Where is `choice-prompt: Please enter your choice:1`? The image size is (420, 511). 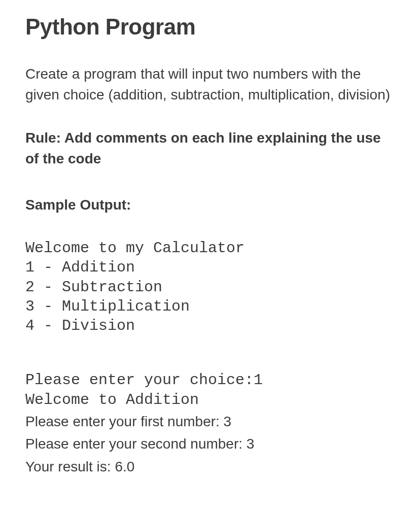 choice-prompt: Please enter your choice:1 is located at coordinates (144, 380).